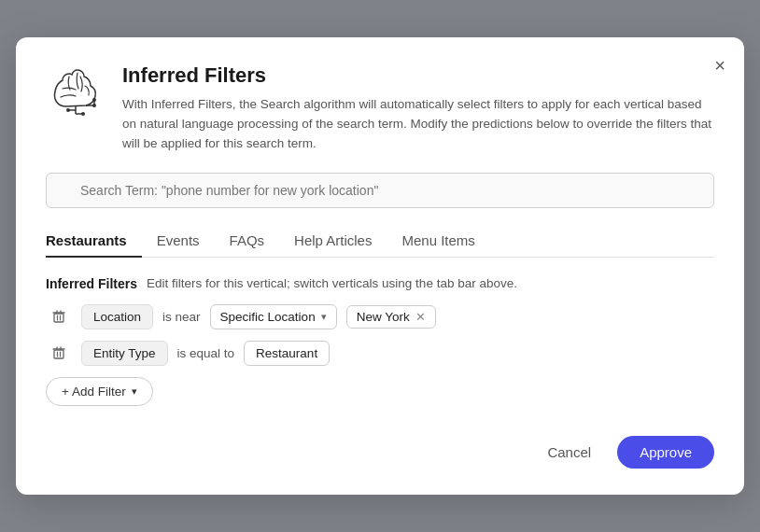  I want to click on tab-help-articles: Help Articles, so click(332, 241).